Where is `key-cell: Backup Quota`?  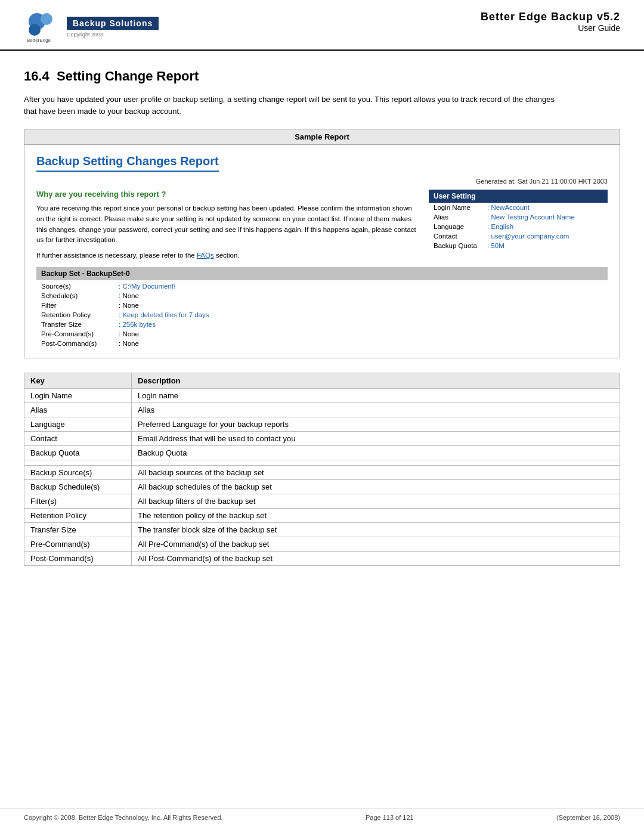
key-cell: Backup Quota is located at coordinates (78, 453).